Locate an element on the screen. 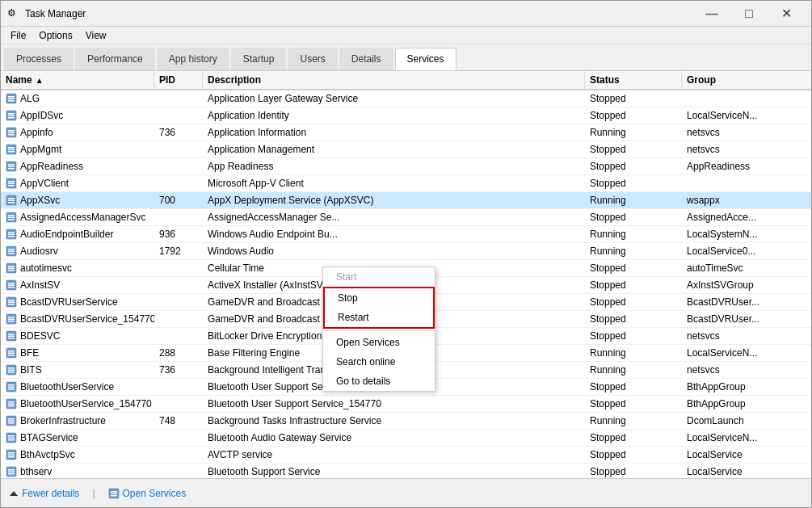 The width and height of the screenshot is (812, 508). context-menu-search-online: Search online is located at coordinates (379, 362).